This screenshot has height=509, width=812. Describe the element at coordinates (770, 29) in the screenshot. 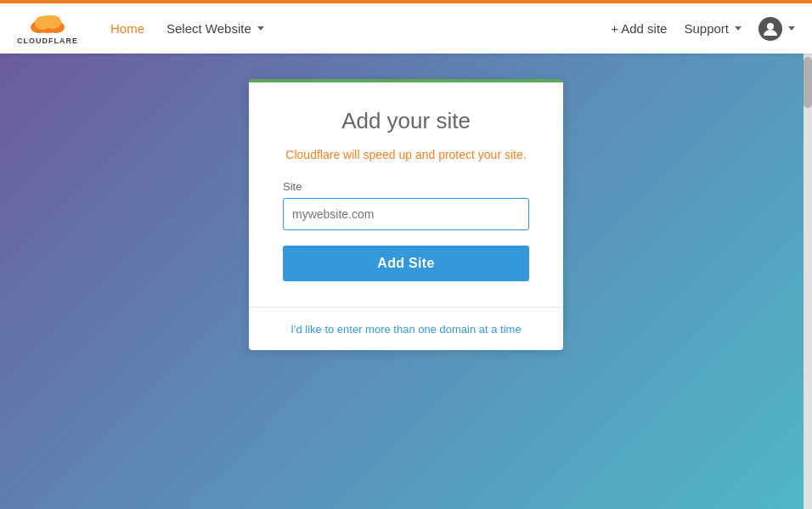

I see `user-avatar-icon` at that location.